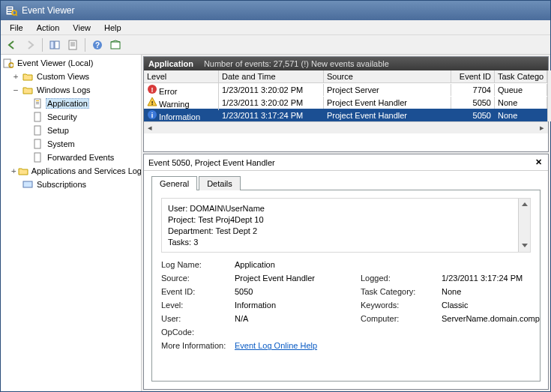  I want to click on tree-forwarded: Forwarded Events, so click(70, 157).